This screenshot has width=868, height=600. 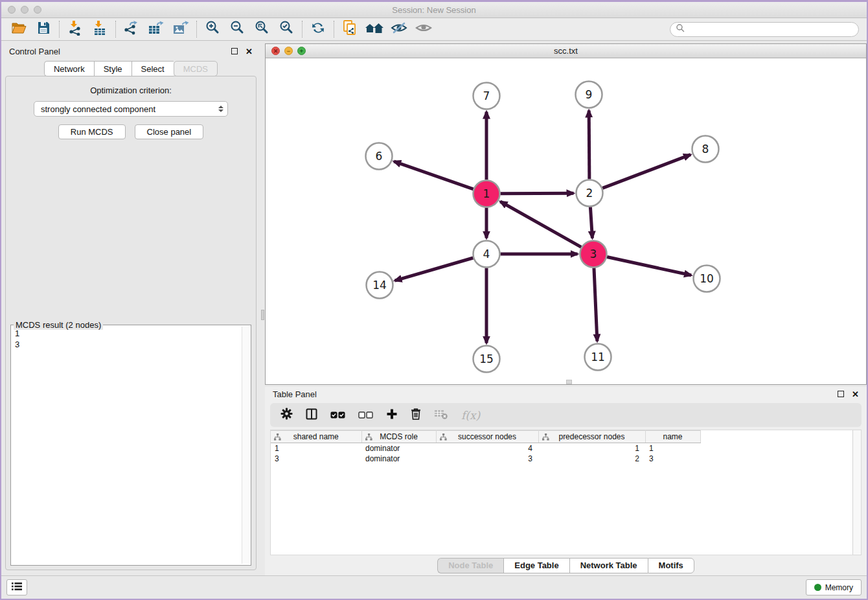 I want to click on tab-network: Network, so click(x=69, y=69).